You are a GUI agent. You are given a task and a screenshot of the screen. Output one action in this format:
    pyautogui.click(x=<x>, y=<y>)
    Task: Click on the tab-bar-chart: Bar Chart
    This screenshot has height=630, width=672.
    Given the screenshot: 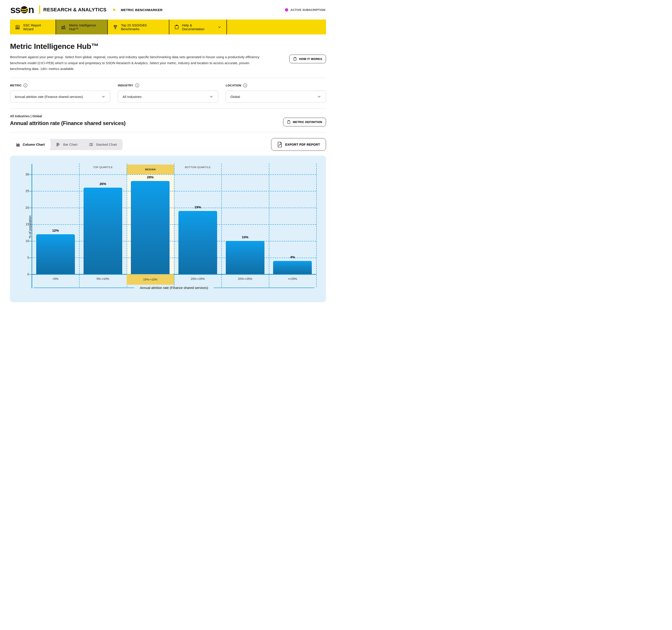 What is the action you would take?
    pyautogui.click(x=67, y=145)
    